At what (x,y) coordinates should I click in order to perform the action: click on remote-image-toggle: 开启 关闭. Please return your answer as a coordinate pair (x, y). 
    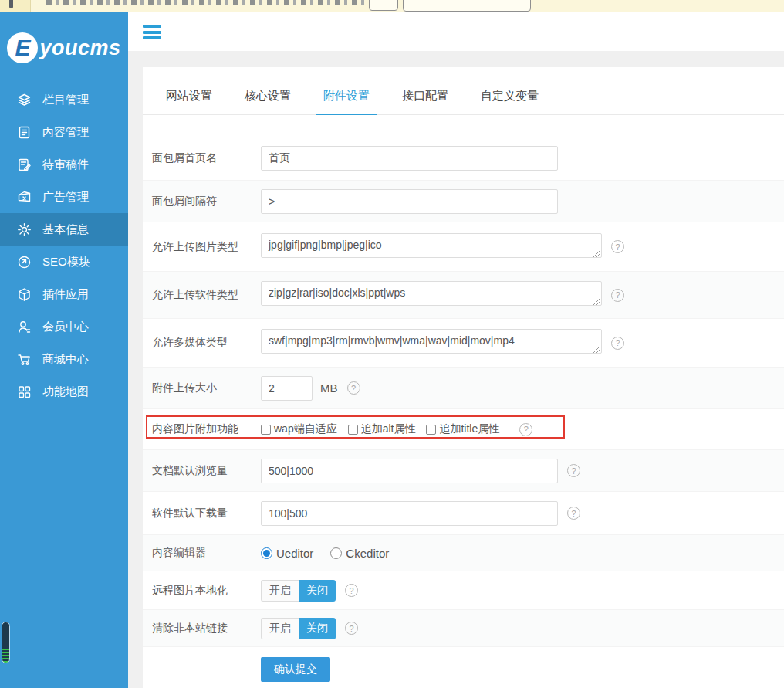
    Looking at the image, I should click on (298, 591).